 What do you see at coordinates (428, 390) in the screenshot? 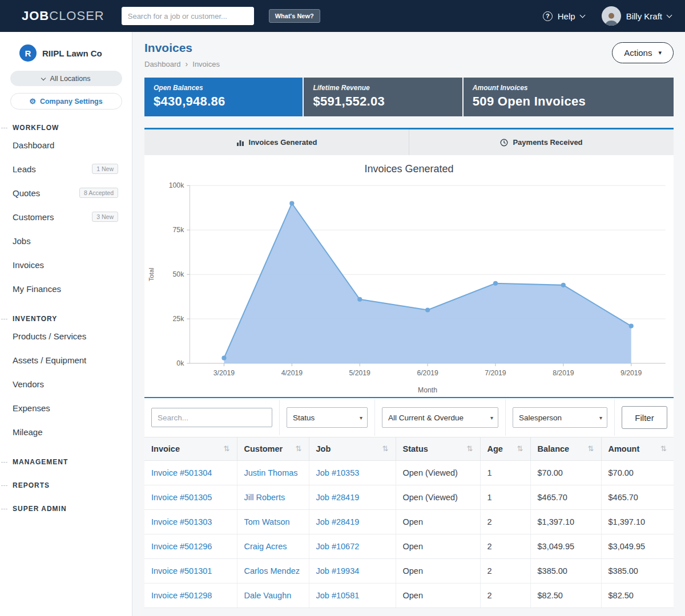
I see `svg-text: Month` at bounding box center [428, 390].